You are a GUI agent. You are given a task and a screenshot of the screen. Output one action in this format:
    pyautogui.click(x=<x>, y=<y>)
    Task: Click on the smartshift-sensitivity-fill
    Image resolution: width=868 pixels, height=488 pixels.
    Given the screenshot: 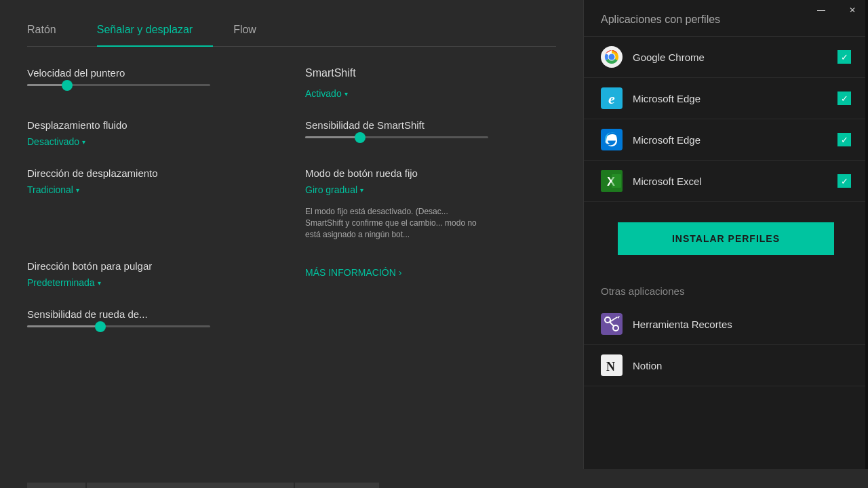 What is the action you would take?
    pyautogui.click(x=332, y=137)
    